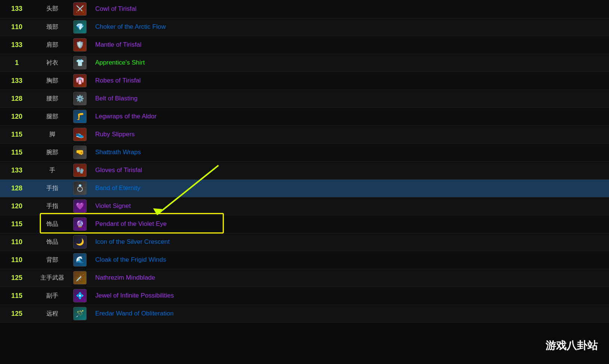  What do you see at coordinates (80, 224) in the screenshot?
I see `cell-icon: 🔮` at bounding box center [80, 224].